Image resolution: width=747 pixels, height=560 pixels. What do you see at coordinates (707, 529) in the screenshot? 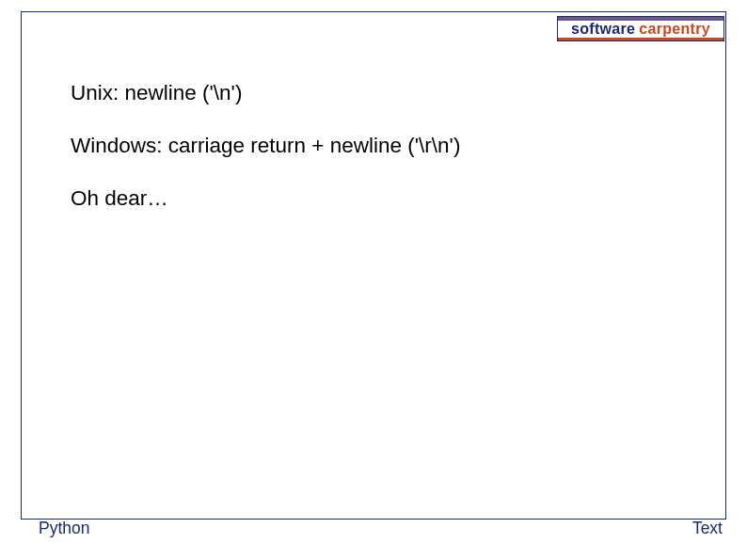
I see `footer-right: Text` at bounding box center [707, 529].